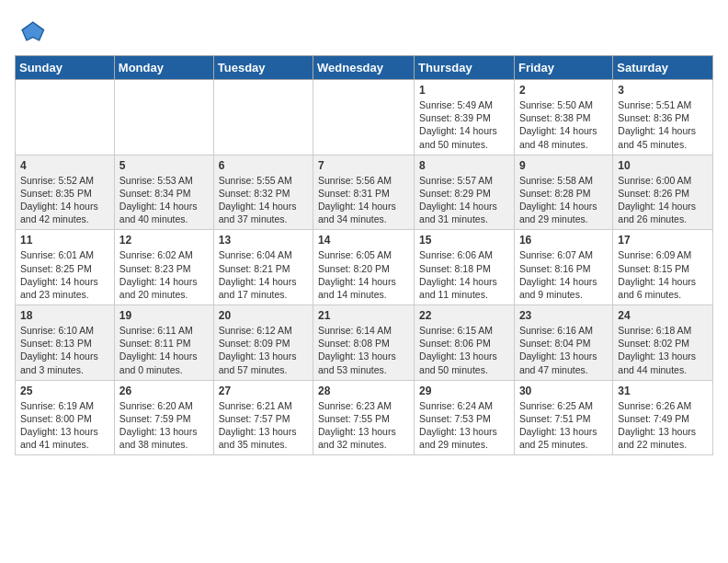 This screenshot has height=563, width=728. I want to click on calendar-cell, so click(65, 118).